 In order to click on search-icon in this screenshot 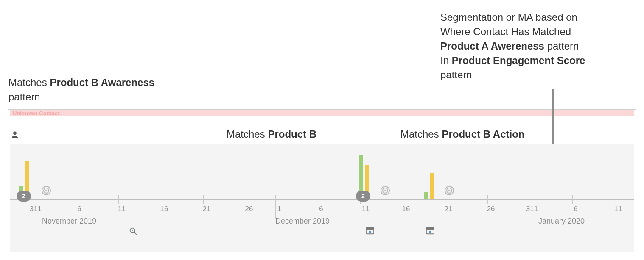, I will do `click(133, 231)`.